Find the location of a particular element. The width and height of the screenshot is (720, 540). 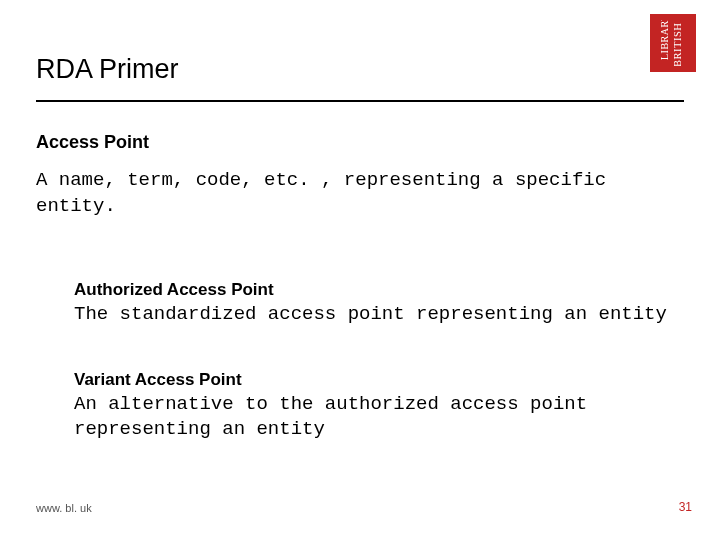

logo-mark-icon: LIBRARY BRITISH is located at coordinates (673, 43).